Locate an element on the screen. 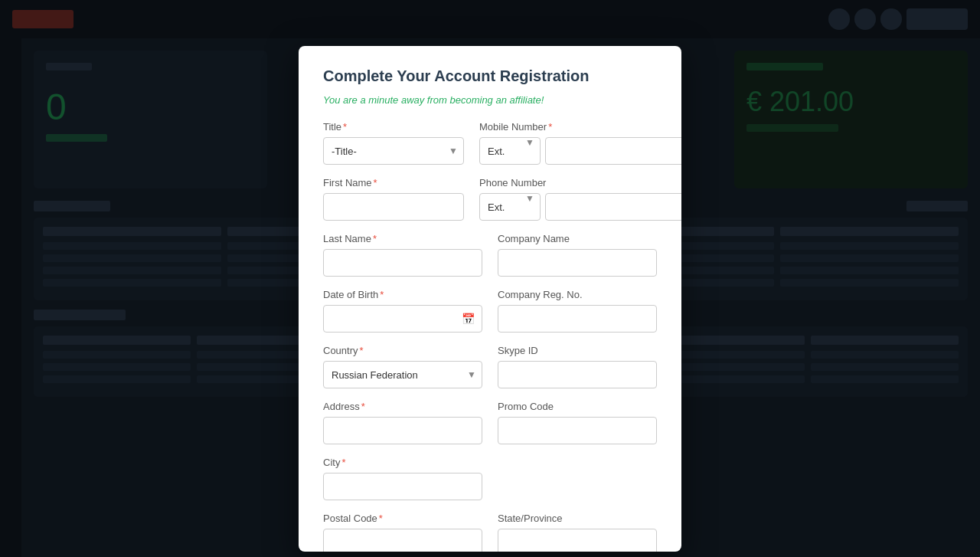 This screenshot has width=980, height=557. address-input is located at coordinates (403, 431).